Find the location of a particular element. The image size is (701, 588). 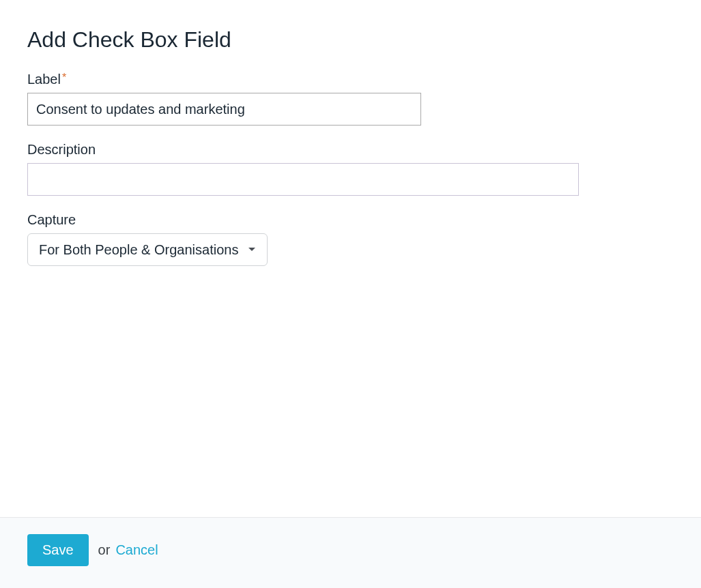

capture-field-label: Capture is located at coordinates (351, 220).